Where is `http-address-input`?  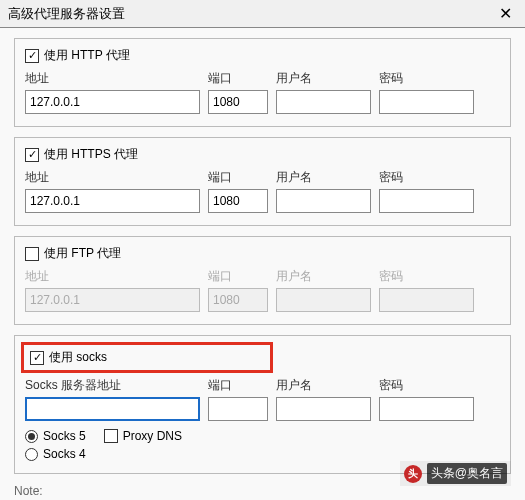 http-address-input is located at coordinates (112, 102).